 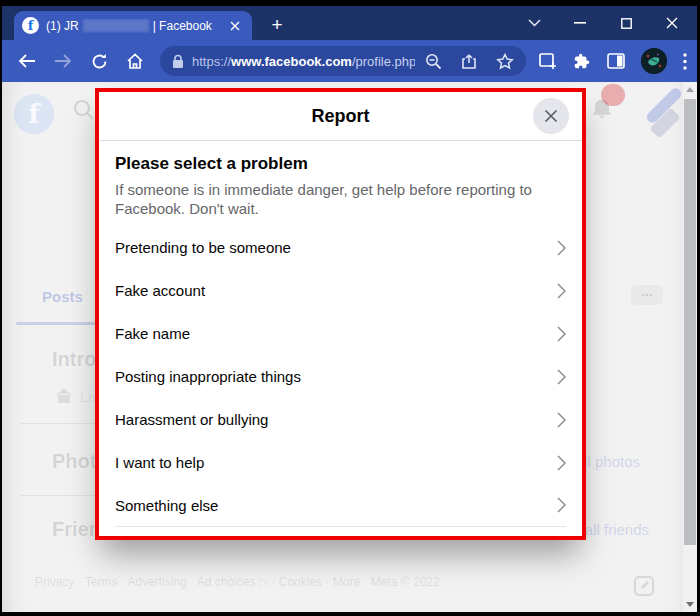 I want to click on footer-links: Privacy · Terms · Advertising · Ad choic…, so click(x=238, y=582).